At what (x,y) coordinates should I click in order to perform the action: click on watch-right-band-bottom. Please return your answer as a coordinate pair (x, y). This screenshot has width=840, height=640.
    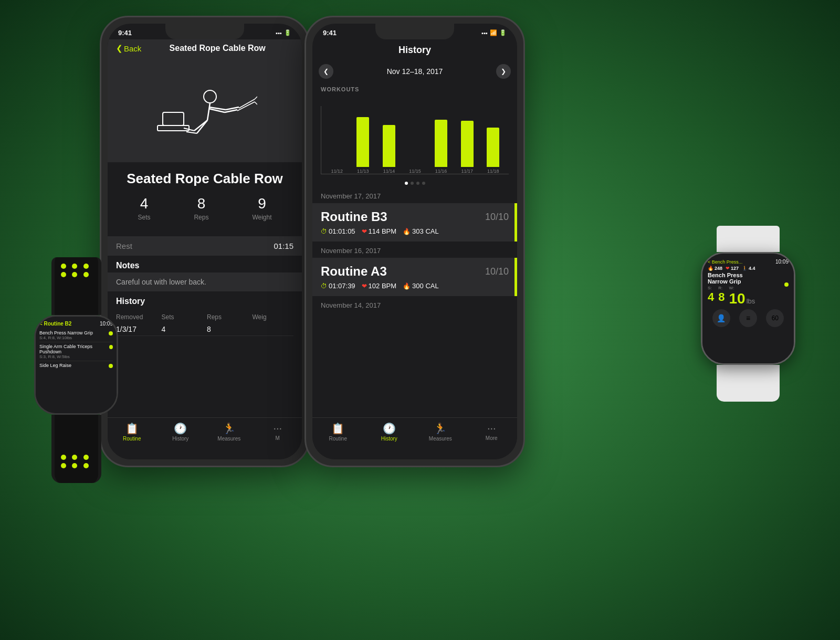
    Looking at the image, I should click on (748, 383).